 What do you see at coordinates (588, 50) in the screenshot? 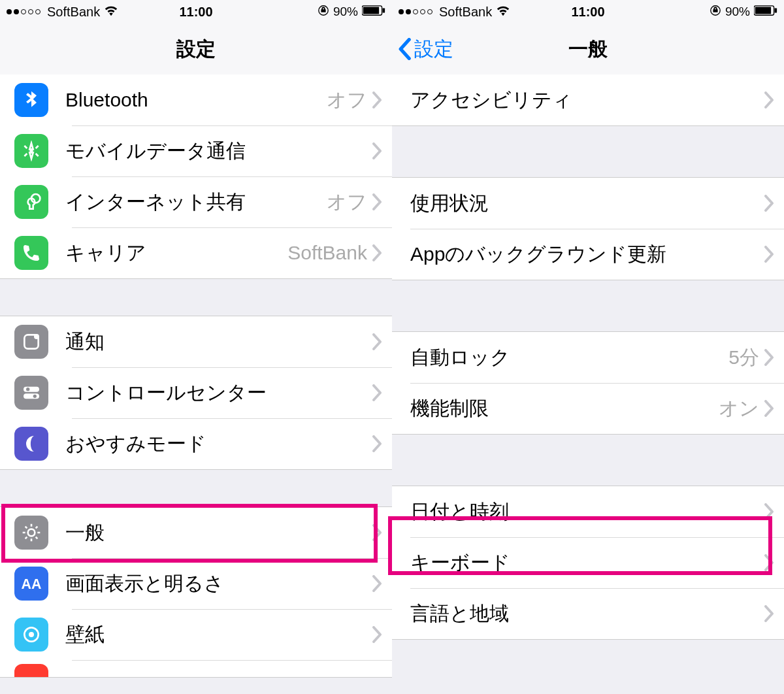
I see `nav-title: 一般` at bounding box center [588, 50].